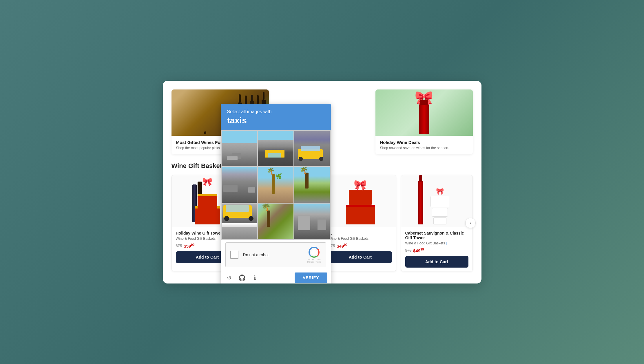 The image size is (644, 364). Describe the element at coordinates (424, 122) in the screenshot. I see `banner-holiday-deals: 🎀 Holiday Wine Deals Shop now and save o…` at that location.